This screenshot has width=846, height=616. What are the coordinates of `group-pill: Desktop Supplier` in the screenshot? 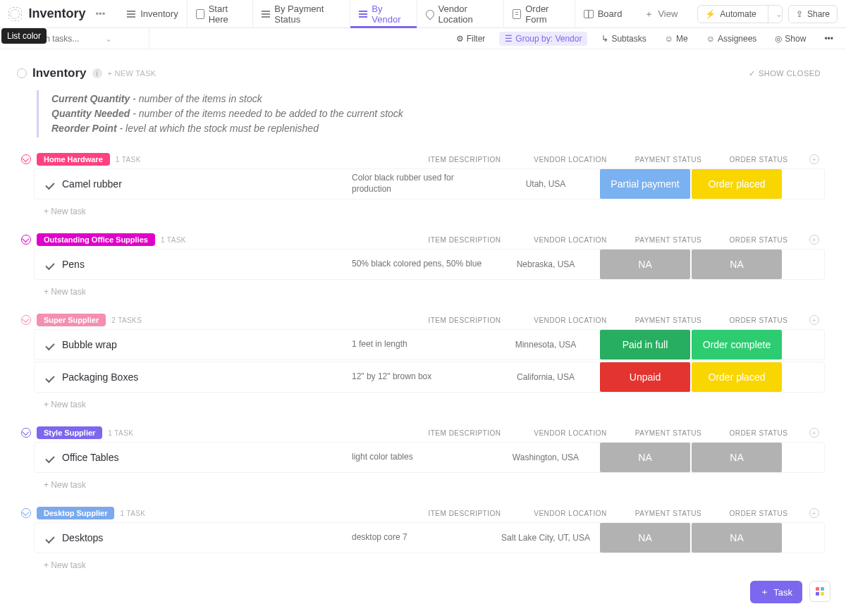 It's located at (75, 513).